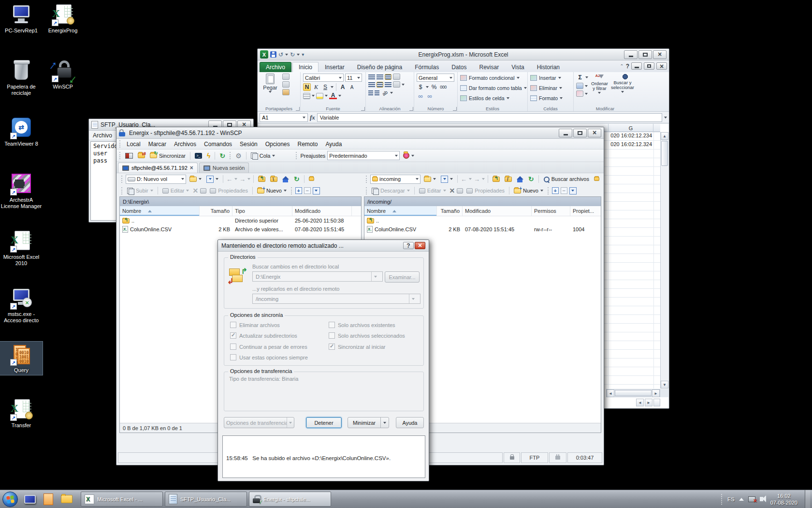 This screenshot has height=508, width=812. I want to click on show-desktop-button, so click(807, 499).